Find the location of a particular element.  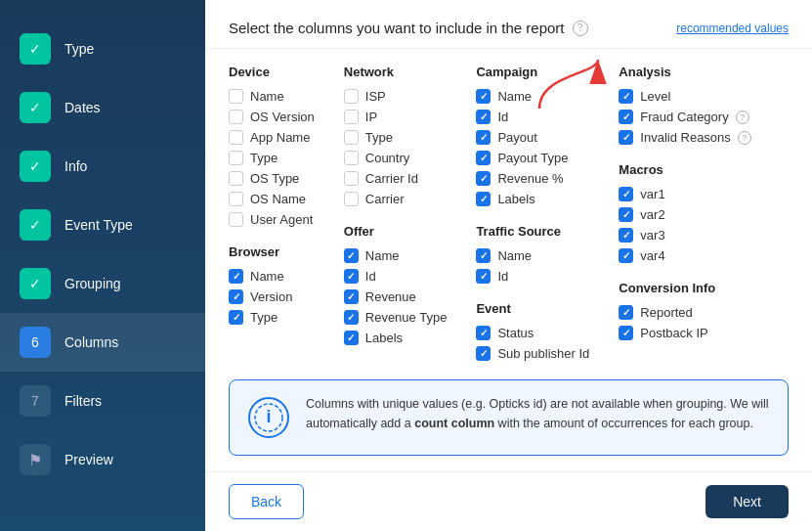

header-title-text: Select the columns you want to include i… is located at coordinates (397, 27).